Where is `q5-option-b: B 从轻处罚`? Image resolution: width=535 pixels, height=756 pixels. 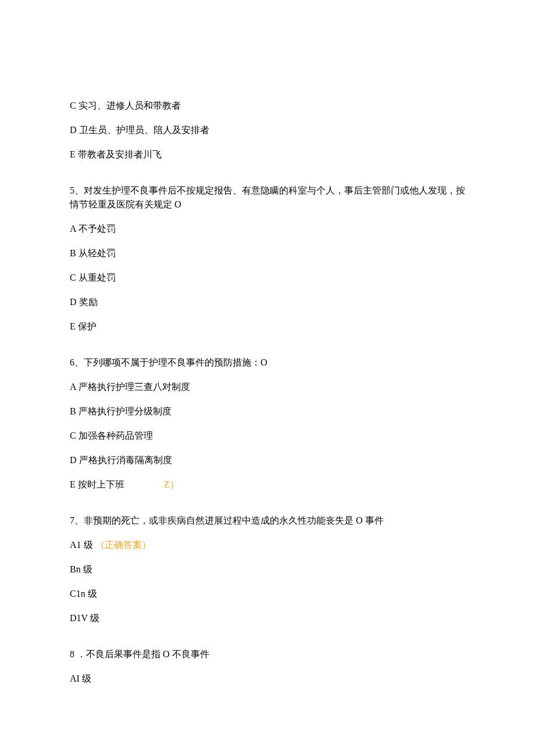 q5-option-b: B 从轻处罚 is located at coordinates (268, 253).